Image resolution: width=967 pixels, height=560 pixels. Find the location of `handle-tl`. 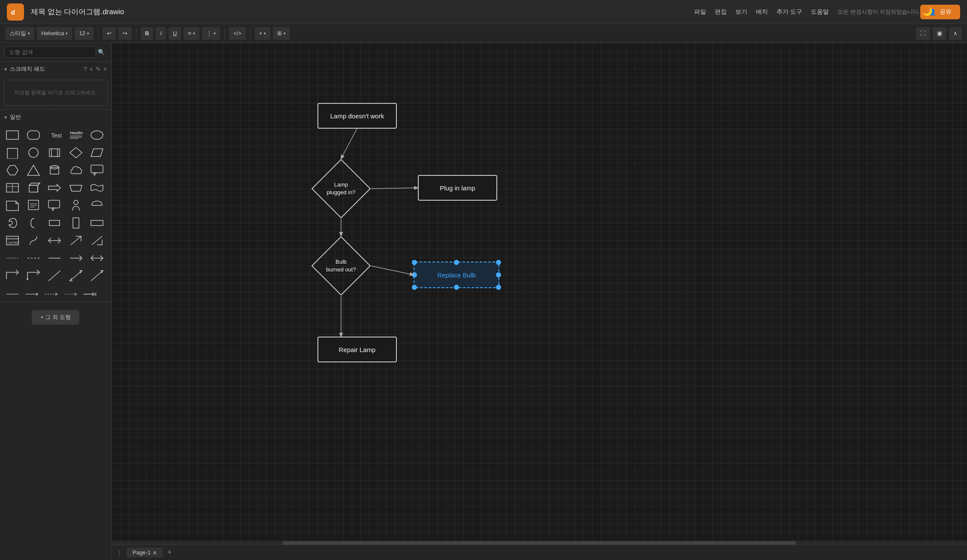

handle-tl is located at coordinates (414, 262).